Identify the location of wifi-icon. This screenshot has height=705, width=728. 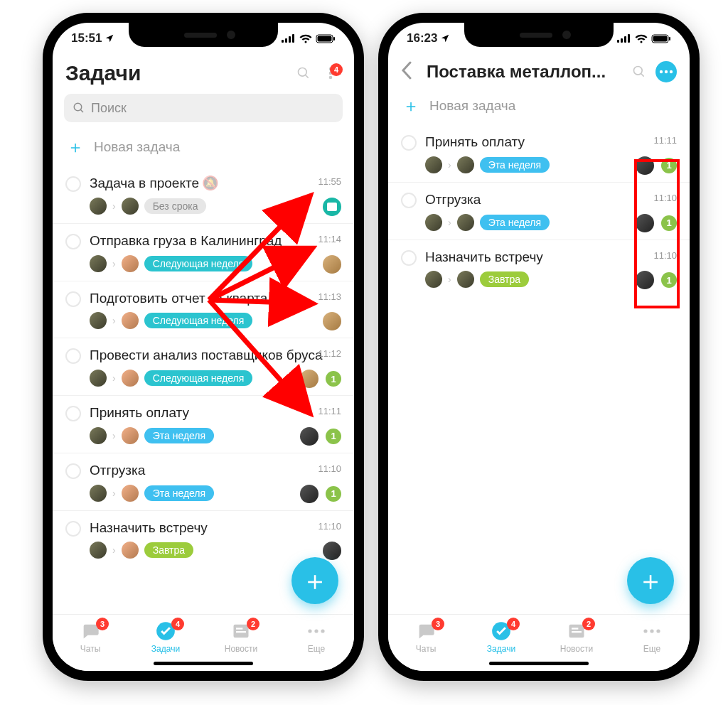
(641, 38).